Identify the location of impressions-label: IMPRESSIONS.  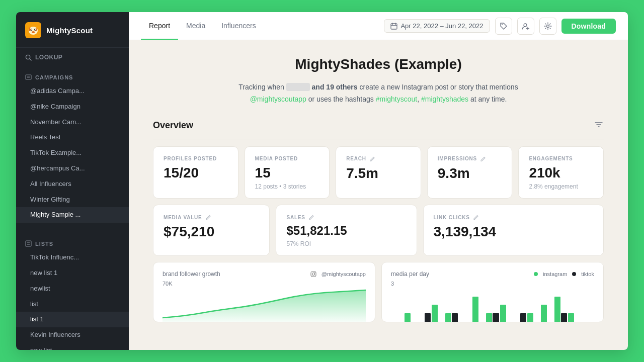
(470, 159).